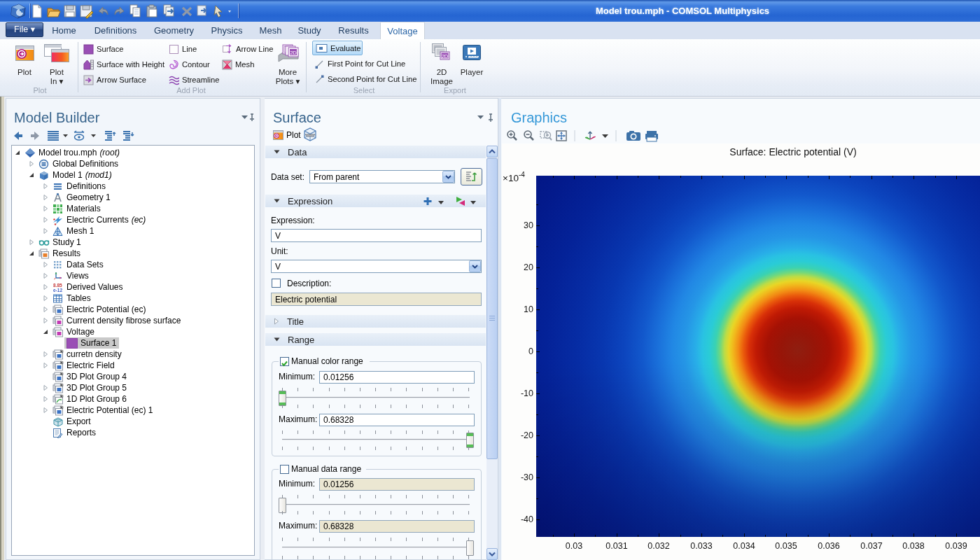 The image size is (980, 560). What do you see at coordinates (57, 284) in the screenshot?
I see `svg-text: 8.85` at bounding box center [57, 284].